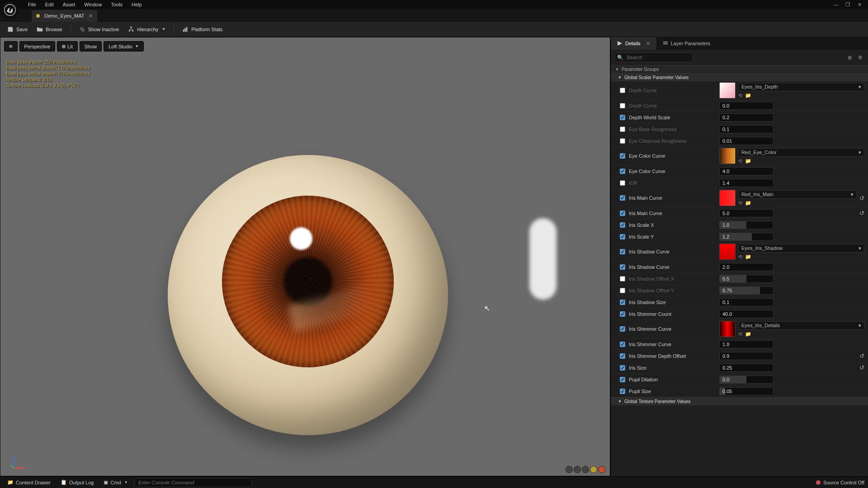 The height and width of the screenshot is (488, 868). I want to click on platform-stats-button: Platform Stats, so click(203, 29).